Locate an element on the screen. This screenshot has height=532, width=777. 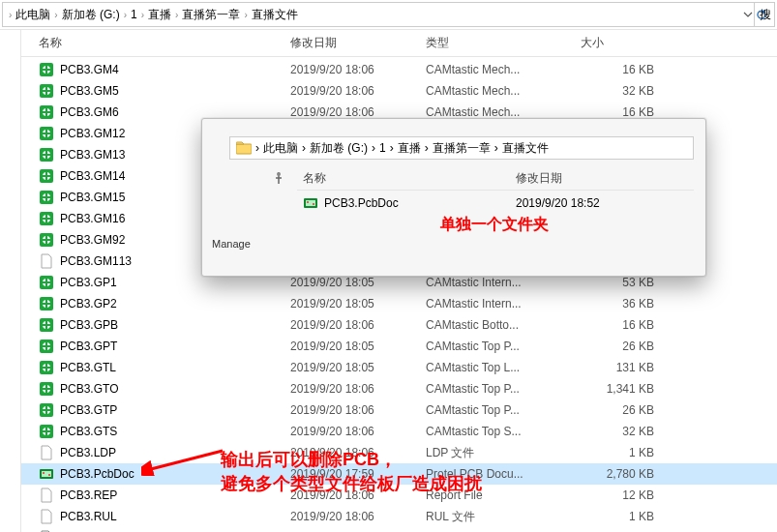
search-label: 搜 is located at coordinates (765, 15).